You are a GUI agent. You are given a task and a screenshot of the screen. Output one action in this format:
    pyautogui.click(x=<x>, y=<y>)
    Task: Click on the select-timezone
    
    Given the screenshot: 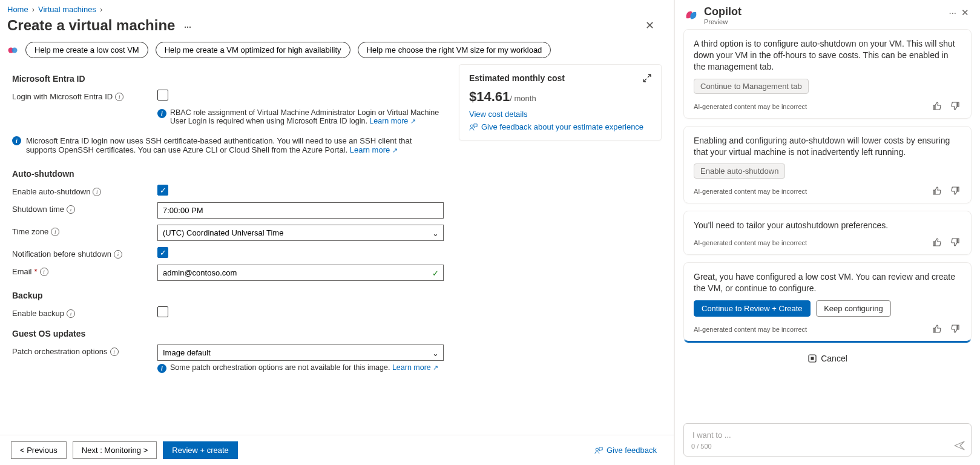 What is the action you would take?
    pyautogui.click(x=300, y=232)
    